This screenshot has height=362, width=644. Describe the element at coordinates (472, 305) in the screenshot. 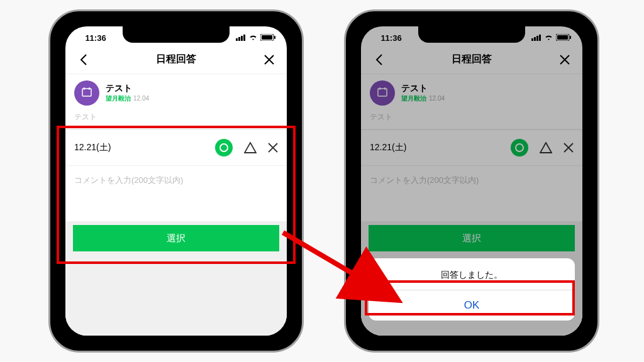

I see `confirm-ok-button: OK` at that location.